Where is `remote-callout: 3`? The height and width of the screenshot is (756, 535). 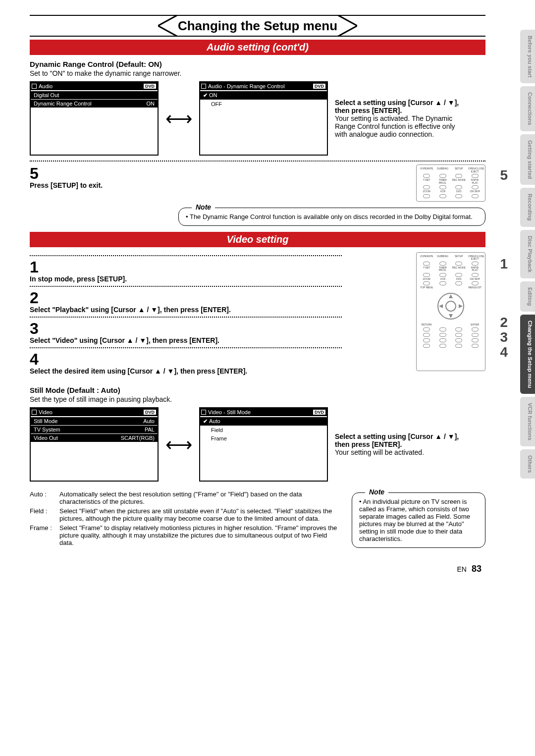 remote-callout: 3 is located at coordinates (504, 338).